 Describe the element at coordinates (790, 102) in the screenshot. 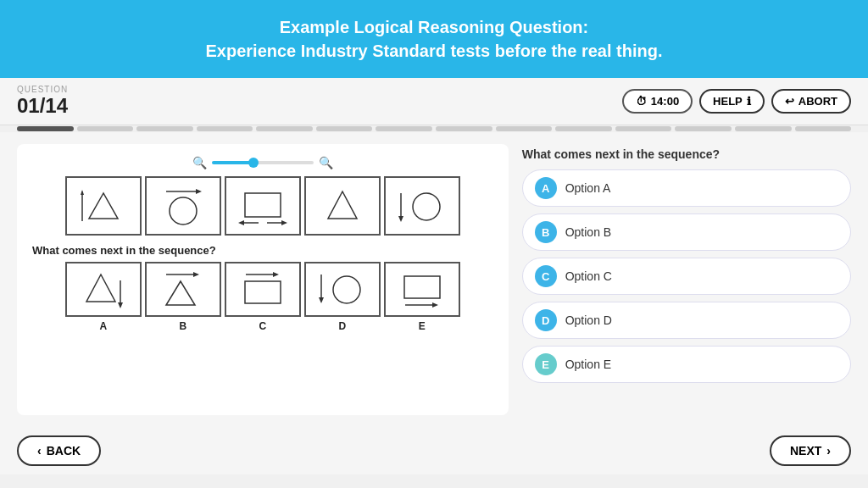

I see `abort-icon: ↩` at that location.